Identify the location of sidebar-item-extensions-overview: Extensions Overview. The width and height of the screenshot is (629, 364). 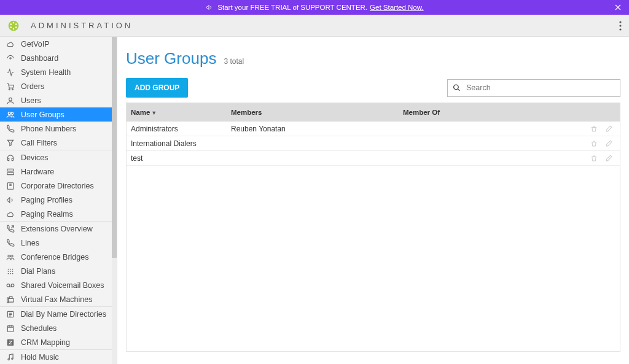
(57, 228).